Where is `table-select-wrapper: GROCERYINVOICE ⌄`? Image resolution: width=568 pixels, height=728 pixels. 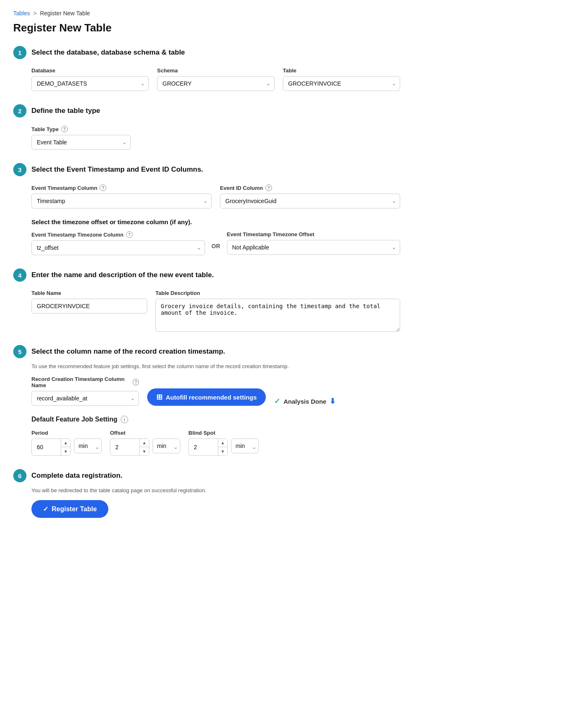 table-select-wrapper: GROCERYINVOICE ⌄ is located at coordinates (341, 84).